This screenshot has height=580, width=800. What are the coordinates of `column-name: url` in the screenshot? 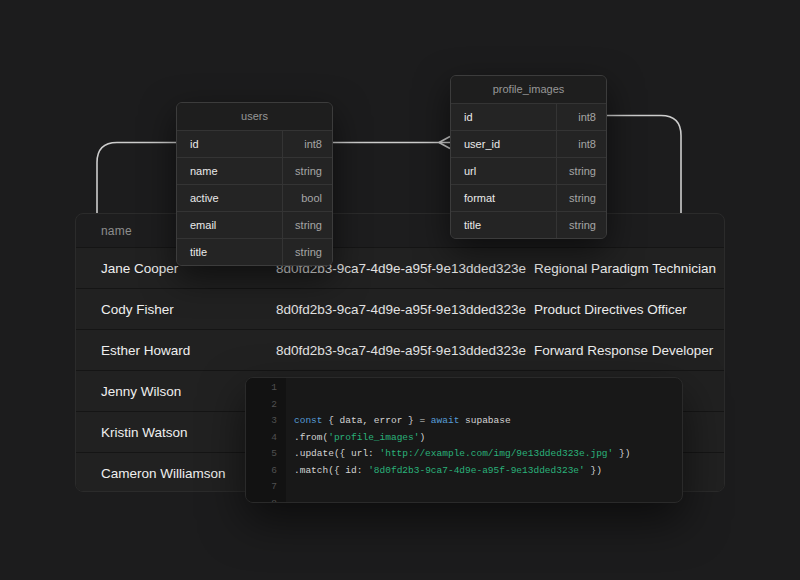 It's located at (504, 171).